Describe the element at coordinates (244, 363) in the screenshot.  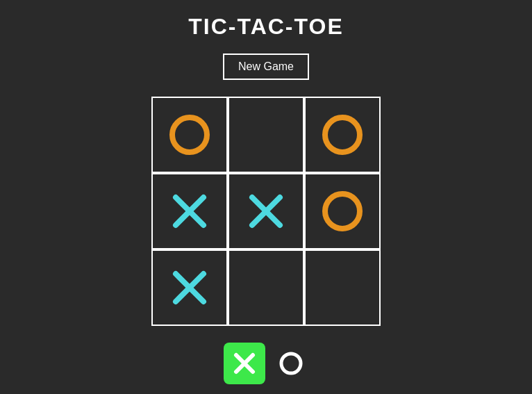
I see `current-turn-x-indicator` at that location.